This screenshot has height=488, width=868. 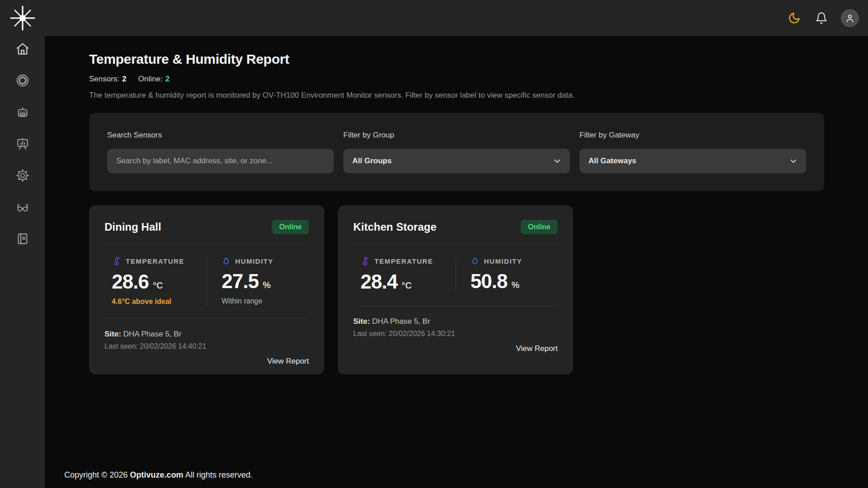 I want to click on sidebar-item-robot, so click(x=23, y=112).